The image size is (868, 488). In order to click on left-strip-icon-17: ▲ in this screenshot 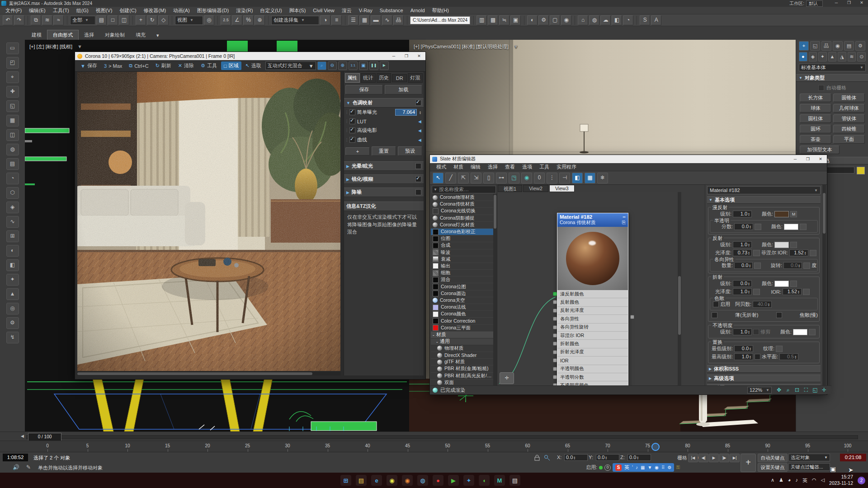, I will do `click(13, 294)`.